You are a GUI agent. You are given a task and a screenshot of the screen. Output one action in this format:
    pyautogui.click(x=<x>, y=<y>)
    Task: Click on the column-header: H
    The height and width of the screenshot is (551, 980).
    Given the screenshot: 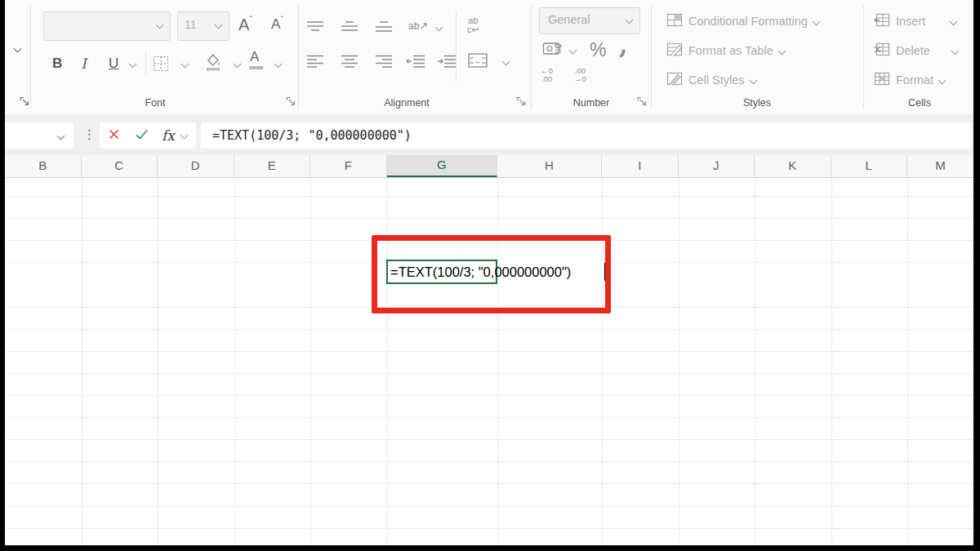 What is the action you would take?
    pyautogui.click(x=550, y=167)
    